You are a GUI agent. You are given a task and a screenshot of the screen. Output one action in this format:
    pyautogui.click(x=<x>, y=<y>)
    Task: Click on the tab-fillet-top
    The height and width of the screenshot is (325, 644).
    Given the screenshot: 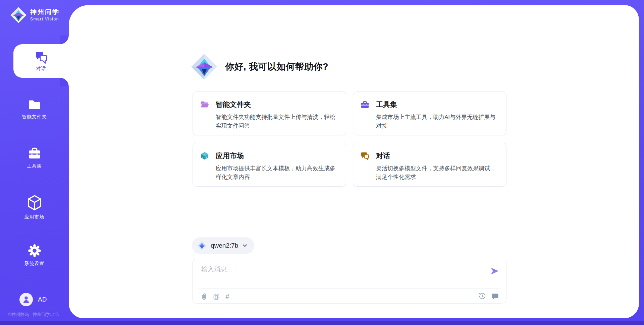 What is the action you would take?
    pyautogui.click(x=64, y=40)
    